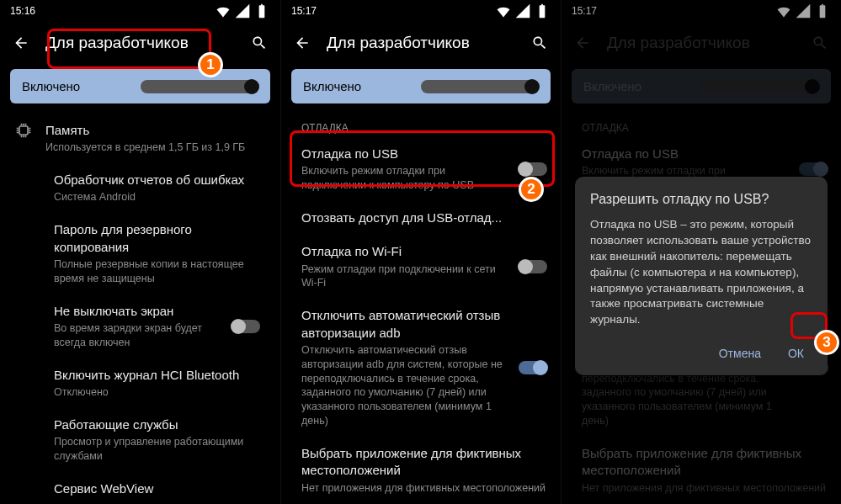 This screenshot has height=504, width=841. Describe the element at coordinates (304, 11) in the screenshot. I see `clock: 15:17` at that location.